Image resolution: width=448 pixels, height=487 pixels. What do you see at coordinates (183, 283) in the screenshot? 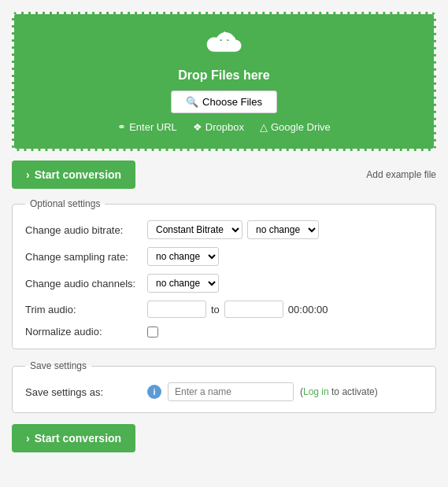
I see `channels-controls: no change` at bounding box center [183, 283].